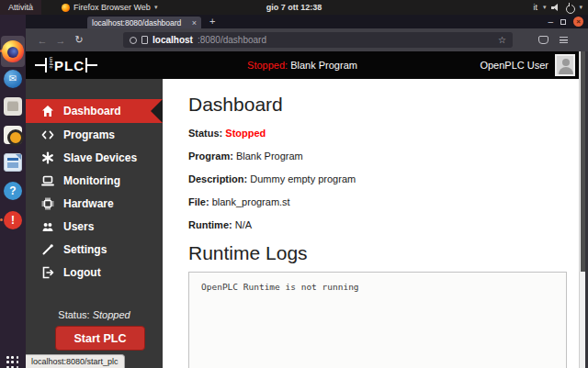  Describe the element at coordinates (307, 22) in the screenshot. I see `tab-bar: localhost:8080/dashboard × + – ×` at that location.